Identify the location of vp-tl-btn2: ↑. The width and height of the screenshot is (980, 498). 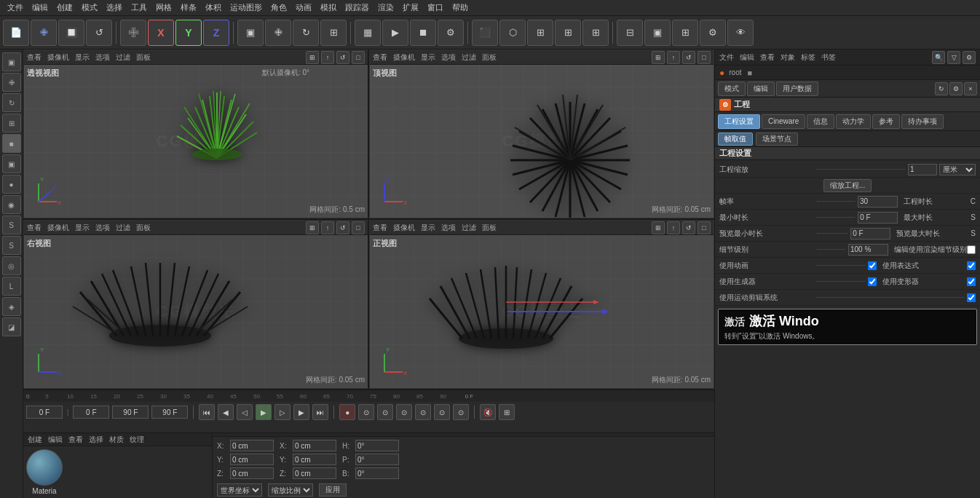
(328, 58).